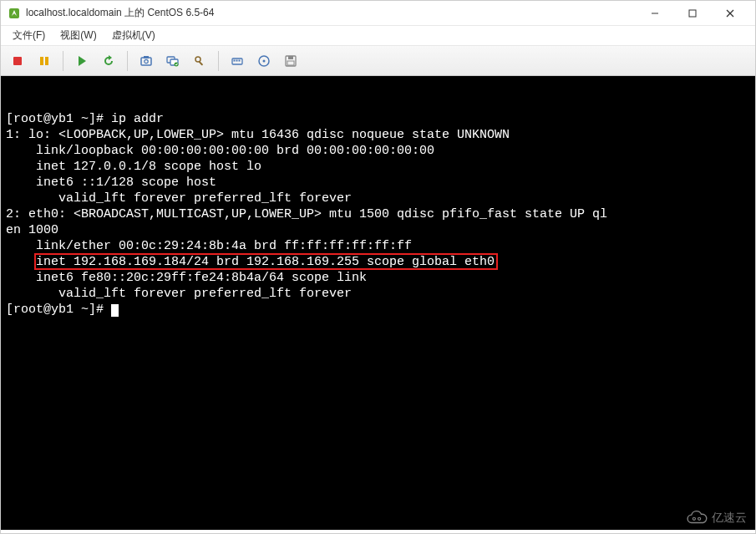  What do you see at coordinates (146, 61) in the screenshot?
I see `snapshot-button` at bounding box center [146, 61].